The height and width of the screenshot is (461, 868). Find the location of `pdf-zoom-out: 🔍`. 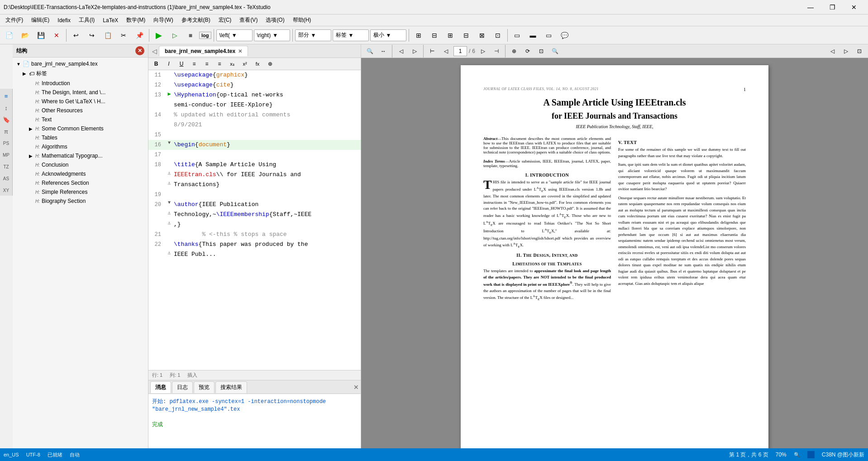

pdf-zoom-out: 🔍 is located at coordinates (555, 51).